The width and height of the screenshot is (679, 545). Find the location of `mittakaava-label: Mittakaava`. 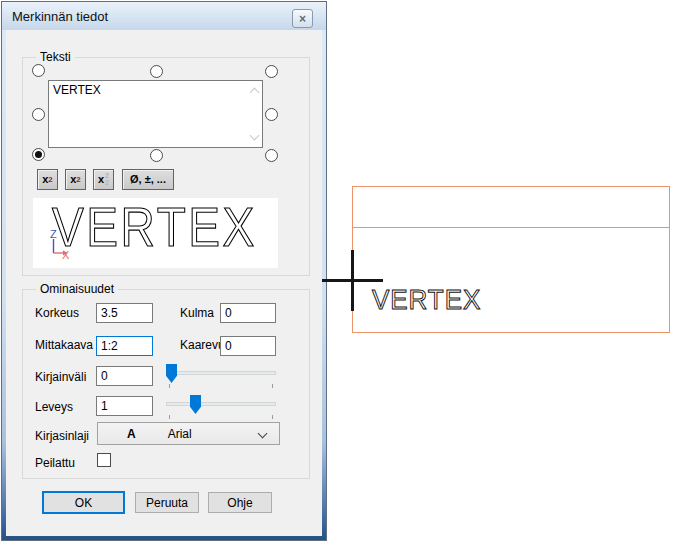

mittakaava-label: Mittakaava is located at coordinates (64, 345).